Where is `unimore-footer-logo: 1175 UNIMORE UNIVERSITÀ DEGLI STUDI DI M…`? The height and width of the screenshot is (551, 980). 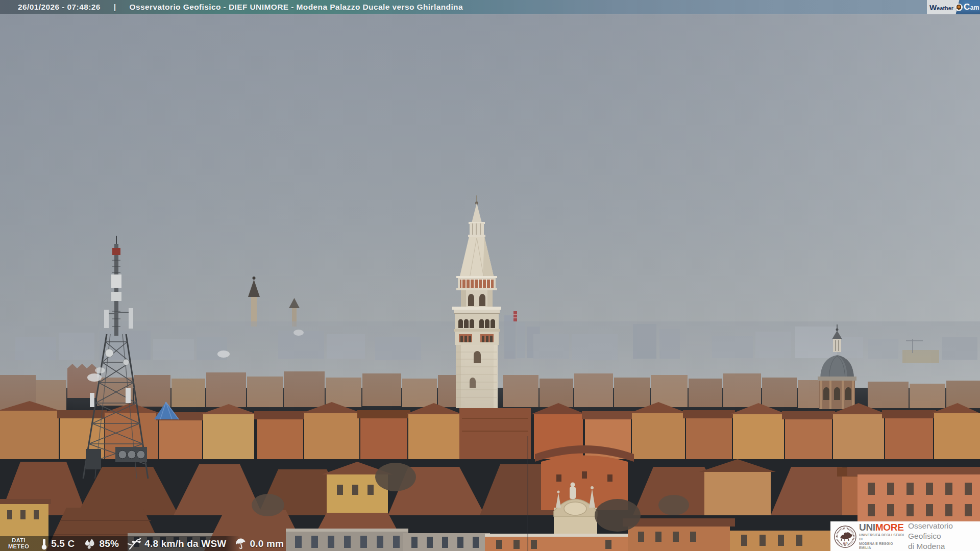
unimore-footer-logo: 1175 UNIMORE UNIVERSITÀ DEGLI STUDI DI M… is located at coordinates (905, 536).